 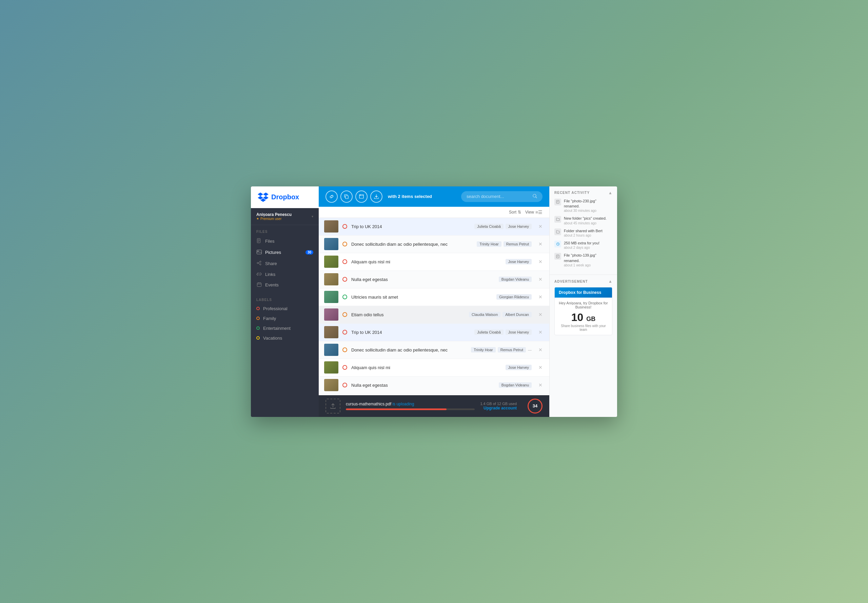 I want to click on search-icon, so click(x=535, y=196).